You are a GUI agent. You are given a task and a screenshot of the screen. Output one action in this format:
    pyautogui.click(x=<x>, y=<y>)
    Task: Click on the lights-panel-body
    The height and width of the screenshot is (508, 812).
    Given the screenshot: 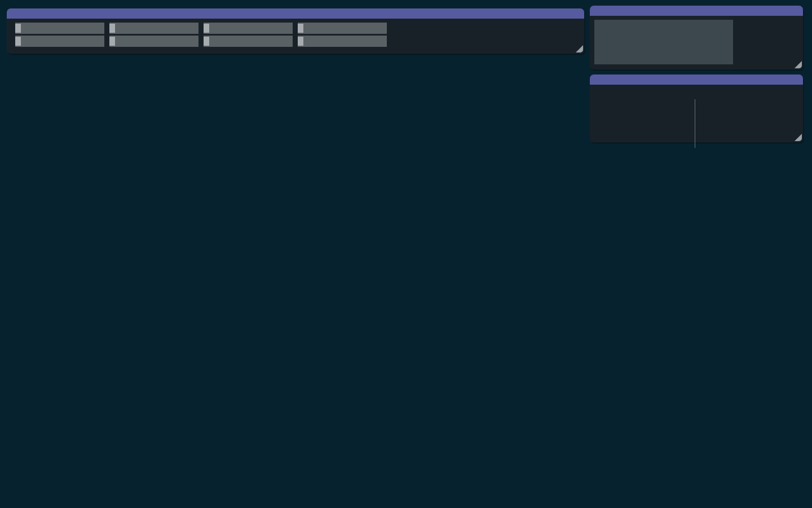 What is the action you would take?
    pyautogui.click(x=295, y=33)
    